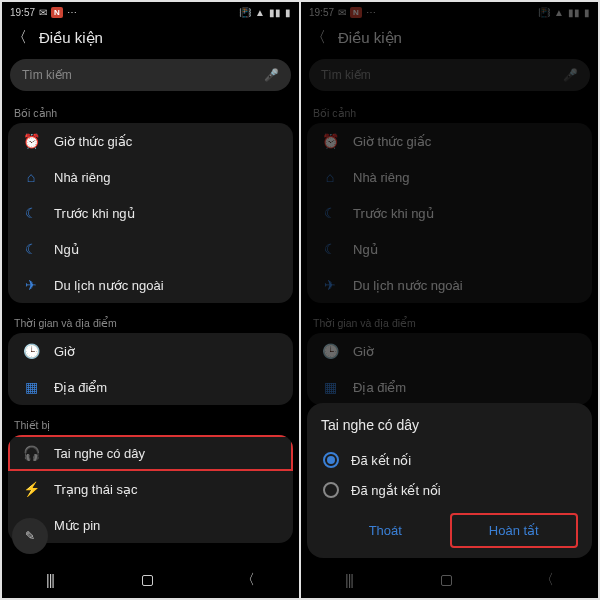  Describe the element at coordinates (31, 453) in the screenshot. I see `headphones-icon: 🎧` at that location.